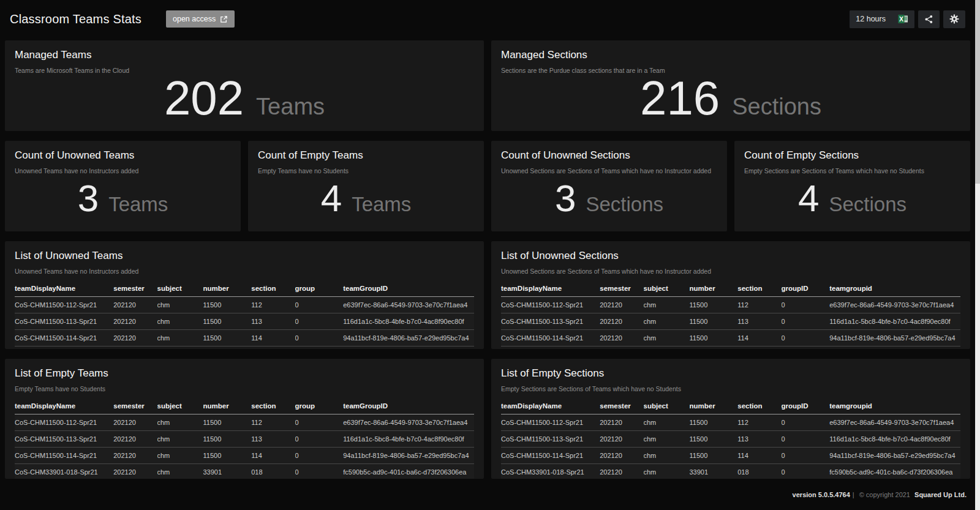  Describe the element at coordinates (903, 20) in the screenshot. I see `excel-export-button: X` at that location.